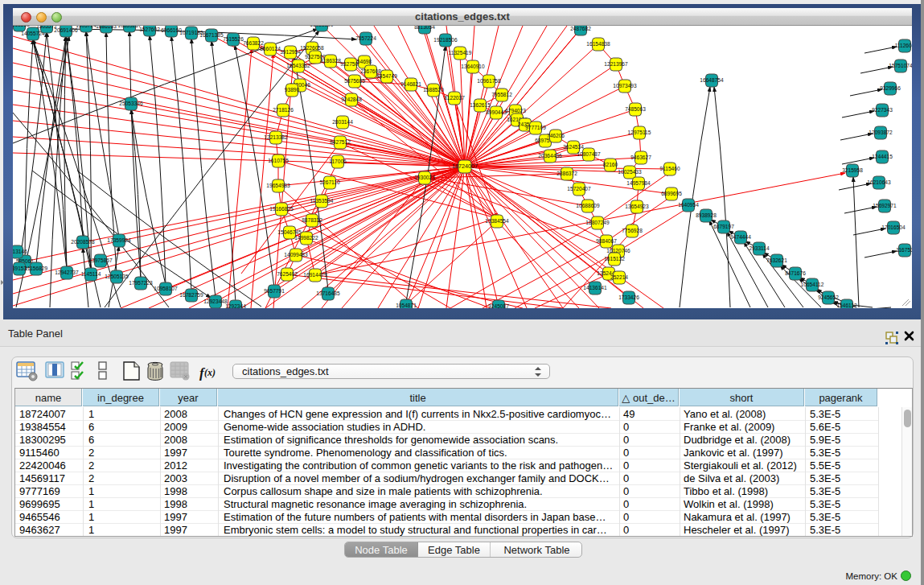 The image size is (924, 585). Describe the element at coordinates (66, 31) in the screenshot. I see `svg-text: 20691406` at that location.